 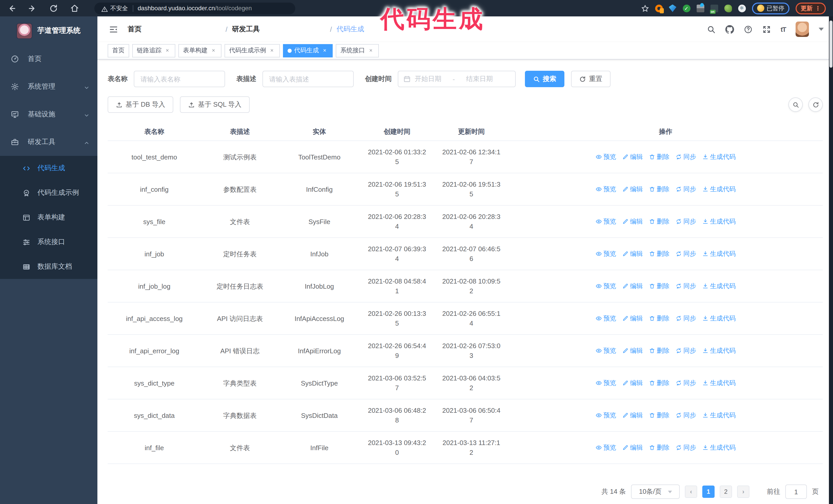 I want to click on range-end-placeholder: 结束日期, so click(x=479, y=79).